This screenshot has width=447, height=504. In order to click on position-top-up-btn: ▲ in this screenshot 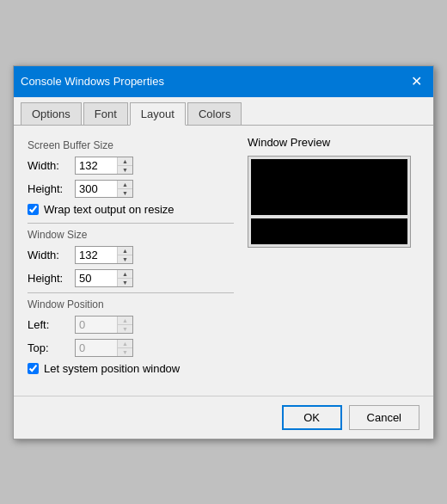, I will do `click(126, 344)`.